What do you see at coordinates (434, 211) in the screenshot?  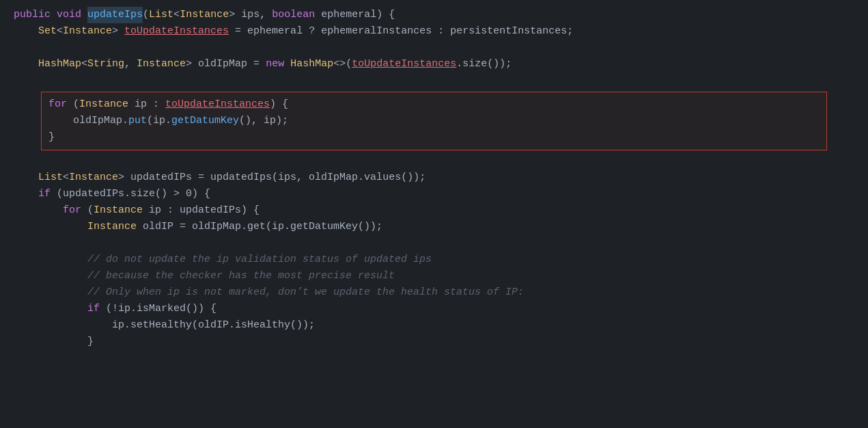 I see `code-line-12: for (Instance ip : updatedIPs) {` at bounding box center [434, 211].